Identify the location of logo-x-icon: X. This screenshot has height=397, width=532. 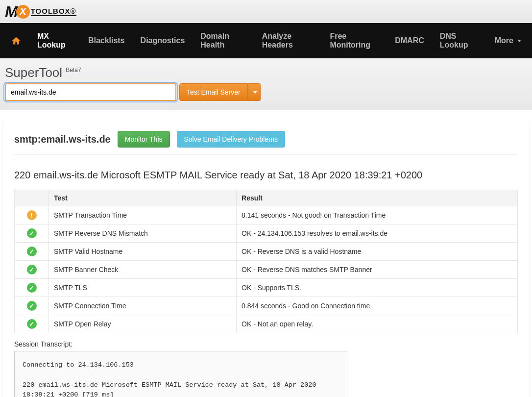
(23, 12).